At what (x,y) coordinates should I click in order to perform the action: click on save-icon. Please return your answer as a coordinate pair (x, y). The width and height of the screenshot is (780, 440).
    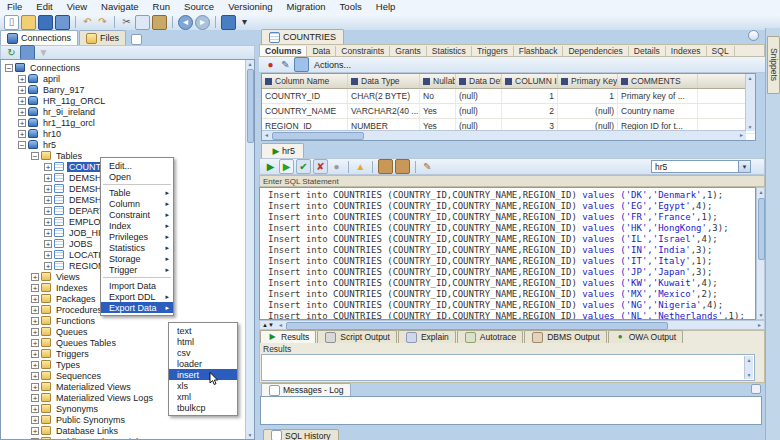
    Looking at the image, I should click on (46, 22).